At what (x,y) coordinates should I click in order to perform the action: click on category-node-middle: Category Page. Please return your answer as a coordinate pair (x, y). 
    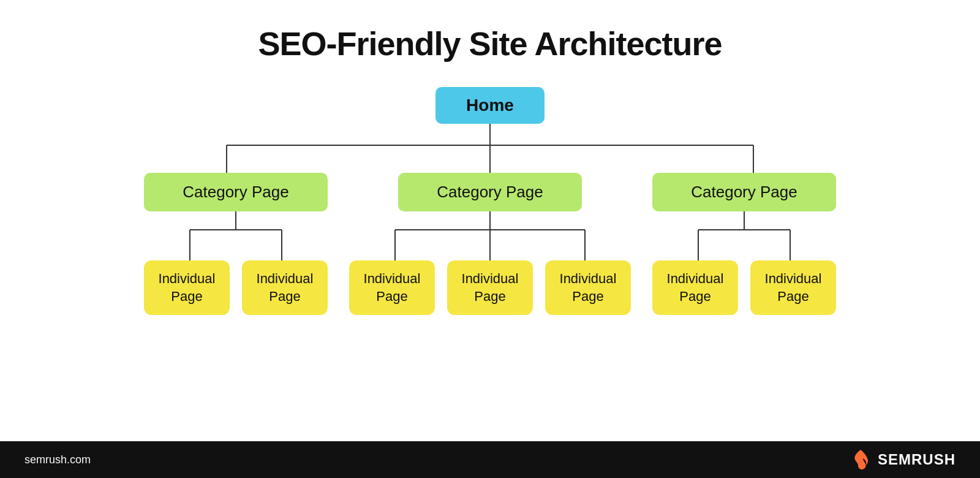
    Looking at the image, I should click on (490, 192).